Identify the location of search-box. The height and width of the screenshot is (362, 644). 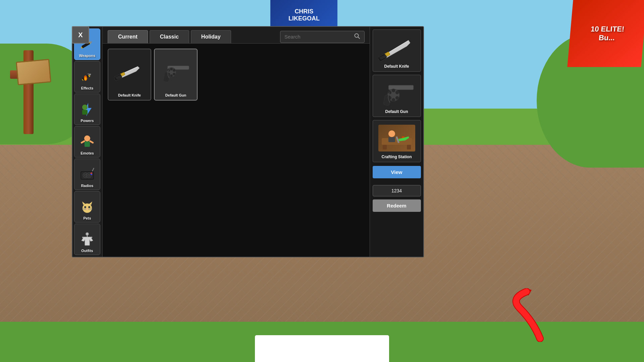
(322, 37).